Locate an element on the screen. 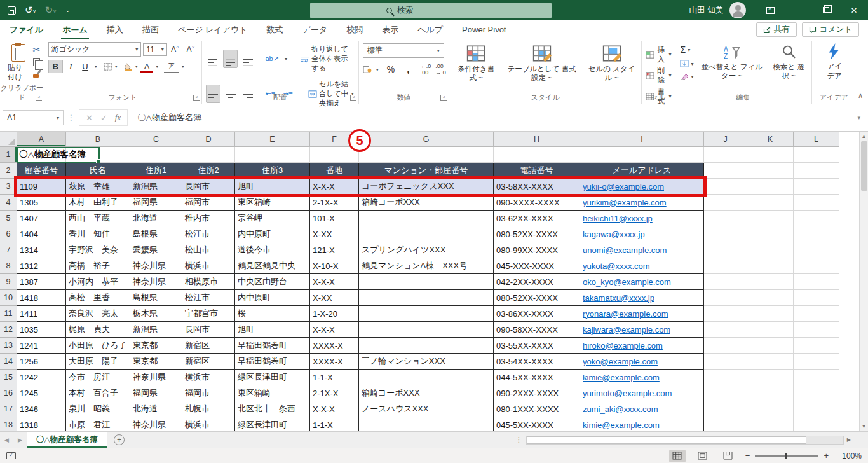 This screenshot has width=868, height=463. cell: 1387 is located at coordinates (42, 282).